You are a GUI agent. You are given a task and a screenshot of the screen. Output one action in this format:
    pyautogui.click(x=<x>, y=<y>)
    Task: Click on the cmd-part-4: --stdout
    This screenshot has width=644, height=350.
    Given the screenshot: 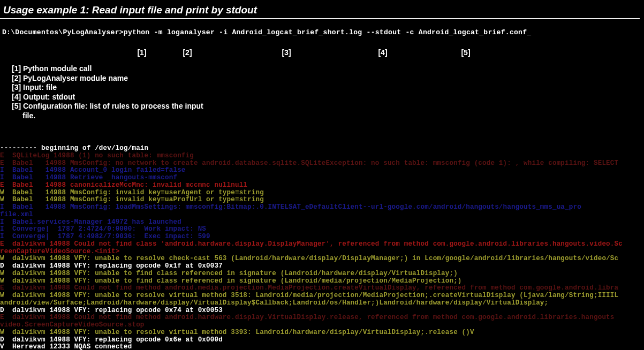 What is the action you would take?
    pyautogui.click(x=384, y=32)
    